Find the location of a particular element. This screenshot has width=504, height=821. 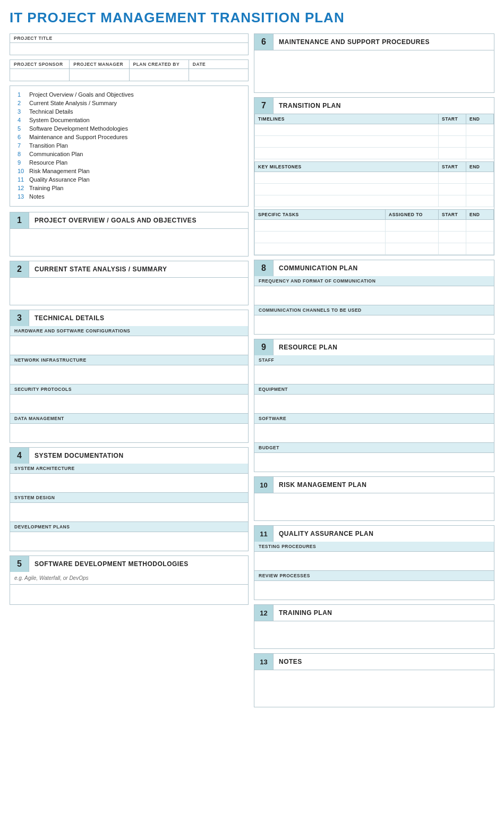

section-3-title: TECHNICAL DETAILS is located at coordinates (139, 318).